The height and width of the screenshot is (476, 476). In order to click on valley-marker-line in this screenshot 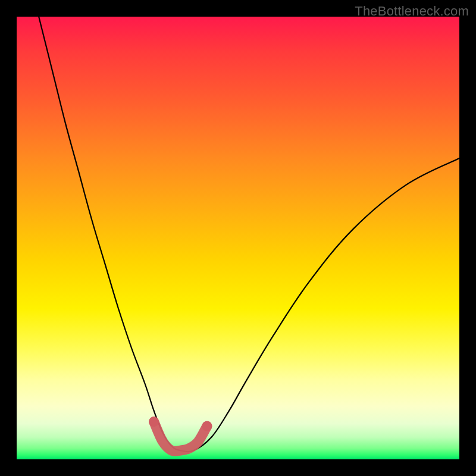, I will do `click(181, 437)`.